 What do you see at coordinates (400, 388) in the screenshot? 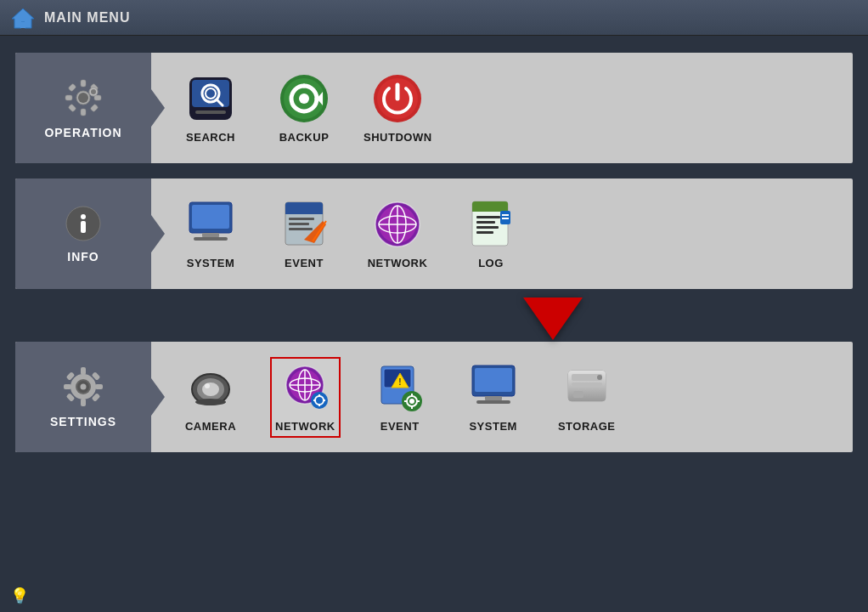
I see `event-settings-icon: !` at bounding box center [400, 388].